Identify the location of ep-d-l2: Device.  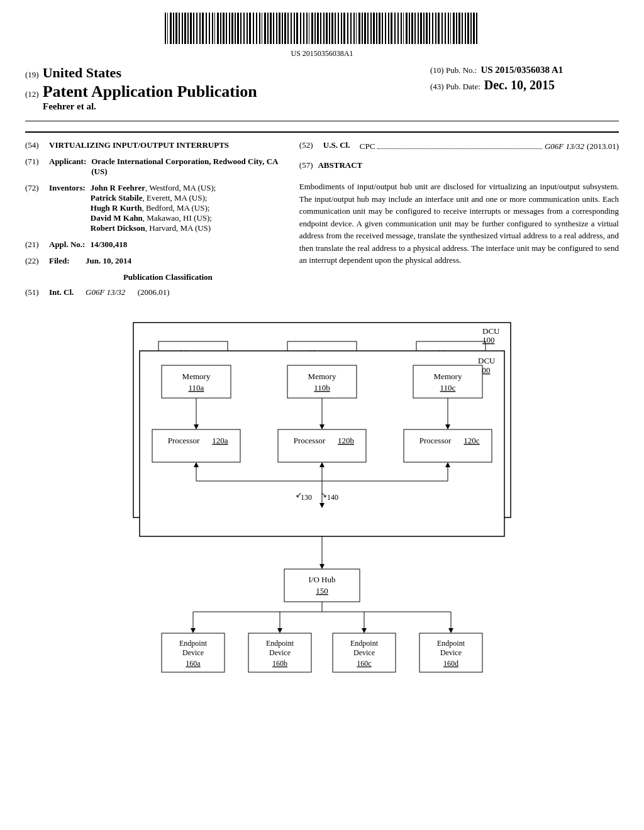
(451, 653).